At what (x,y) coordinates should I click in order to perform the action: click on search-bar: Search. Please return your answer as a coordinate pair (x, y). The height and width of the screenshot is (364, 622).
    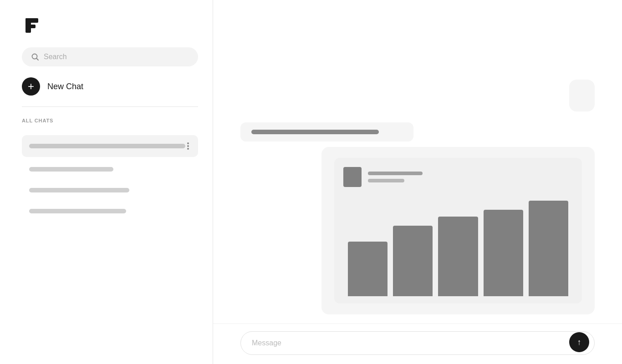
    Looking at the image, I should click on (110, 57).